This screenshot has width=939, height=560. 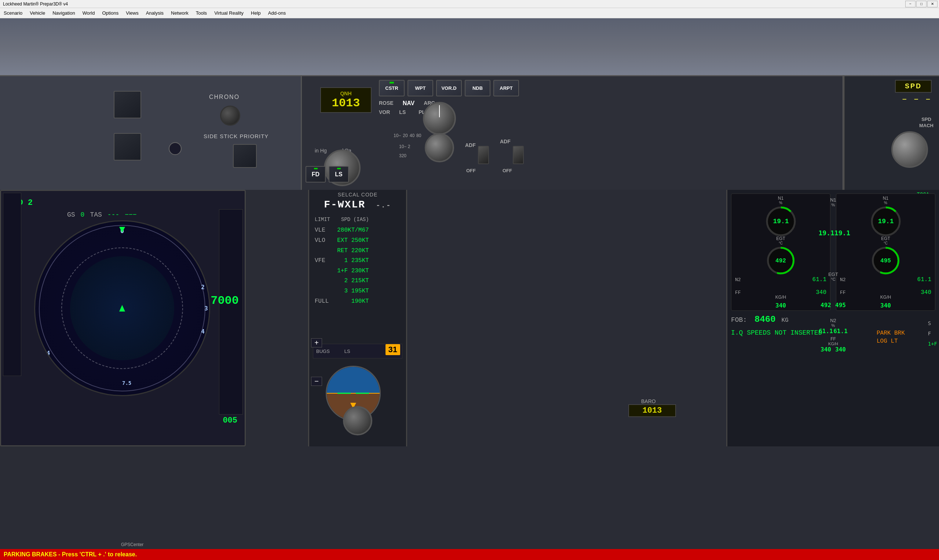 What do you see at coordinates (785, 320) in the screenshot?
I see `fob-unit: KG` at bounding box center [785, 320].